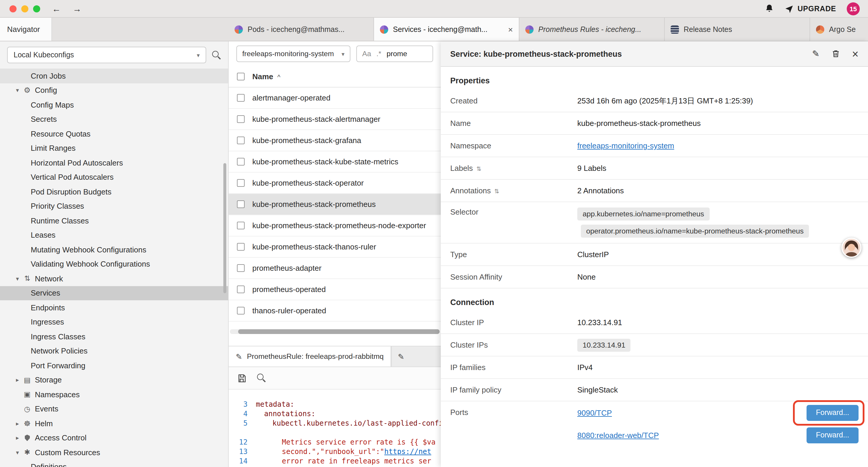 The height and width of the screenshot is (467, 868). Describe the element at coordinates (339, 332) in the screenshot. I see `horizontal-scrollbar-thumb` at that location.